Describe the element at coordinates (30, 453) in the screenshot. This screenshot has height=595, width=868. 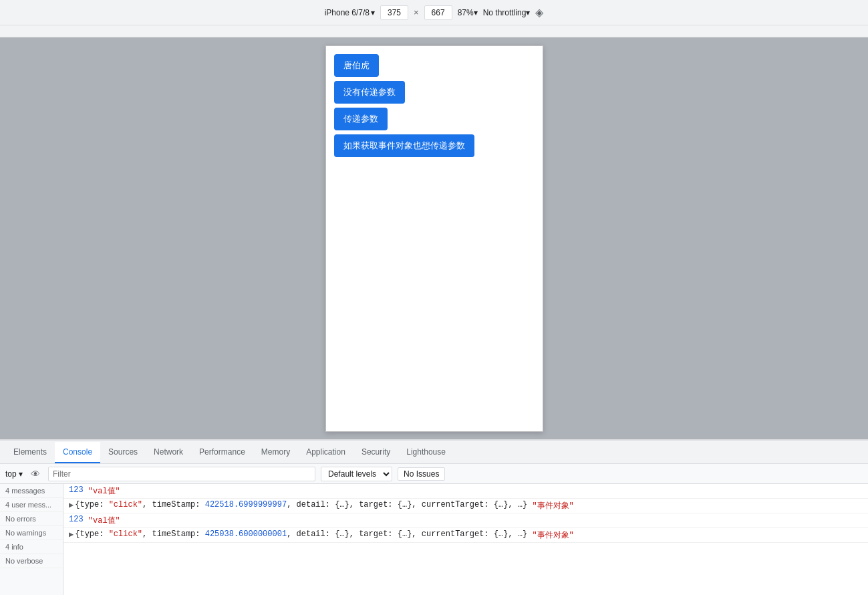
I see `tab-elements: Elements` at that location.